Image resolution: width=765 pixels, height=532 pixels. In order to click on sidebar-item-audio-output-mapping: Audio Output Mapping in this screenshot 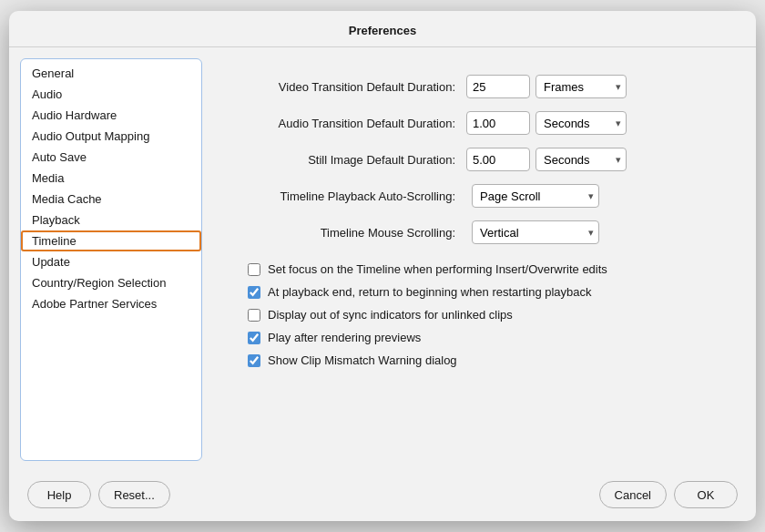, I will do `click(111, 137)`.